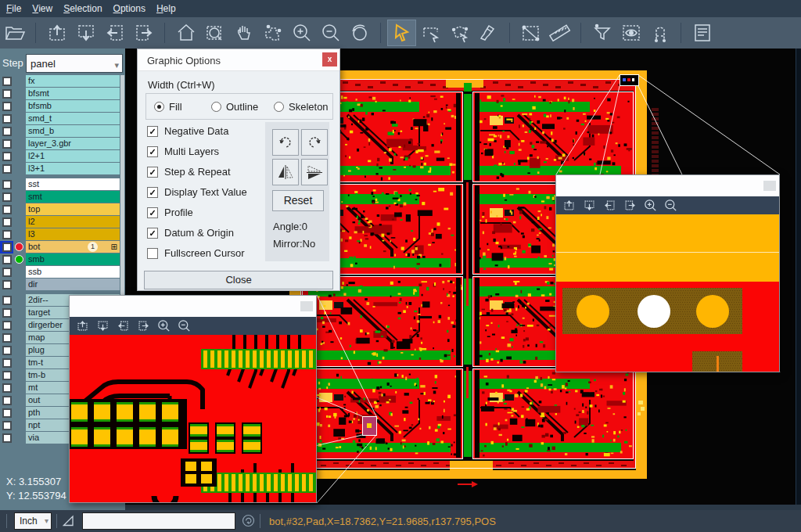 The height and width of the screenshot is (532, 801). I want to click on brush-button, so click(488, 33).